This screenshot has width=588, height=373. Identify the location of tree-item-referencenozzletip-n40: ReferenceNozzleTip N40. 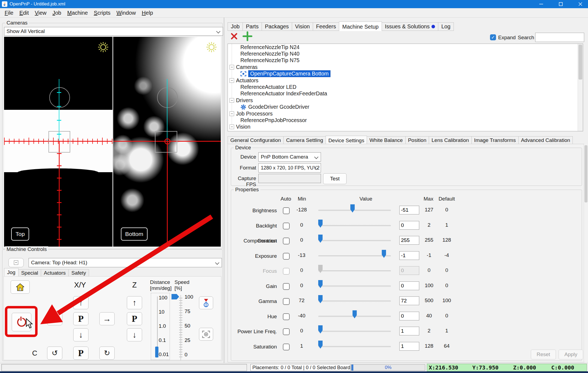
(405, 54).